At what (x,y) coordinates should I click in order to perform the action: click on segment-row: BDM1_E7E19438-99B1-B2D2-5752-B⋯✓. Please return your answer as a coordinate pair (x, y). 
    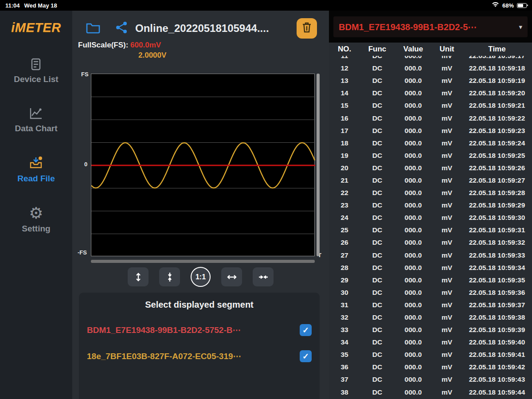
    Looking at the image, I should click on (200, 330).